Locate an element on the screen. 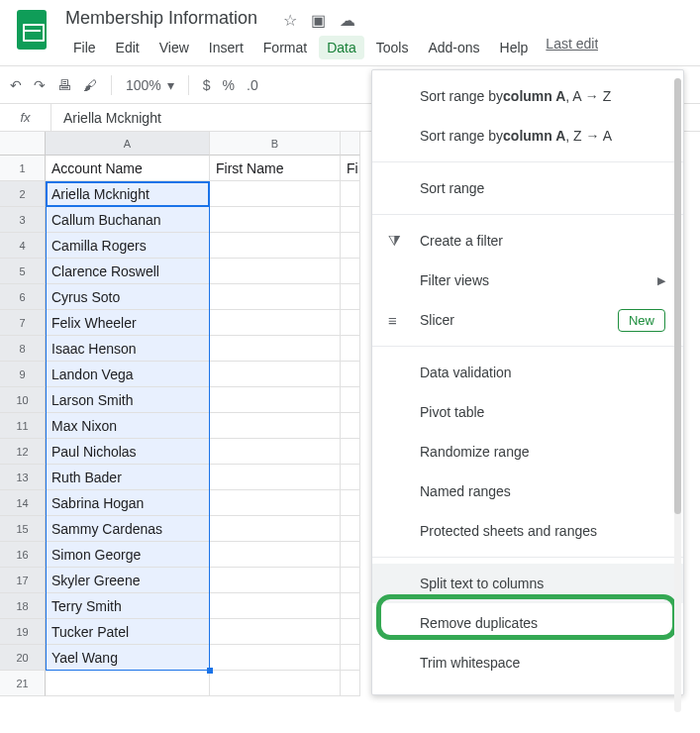 This screenshot has width=700, height=733. row-header: 1 is located at coordinates (23, 168).